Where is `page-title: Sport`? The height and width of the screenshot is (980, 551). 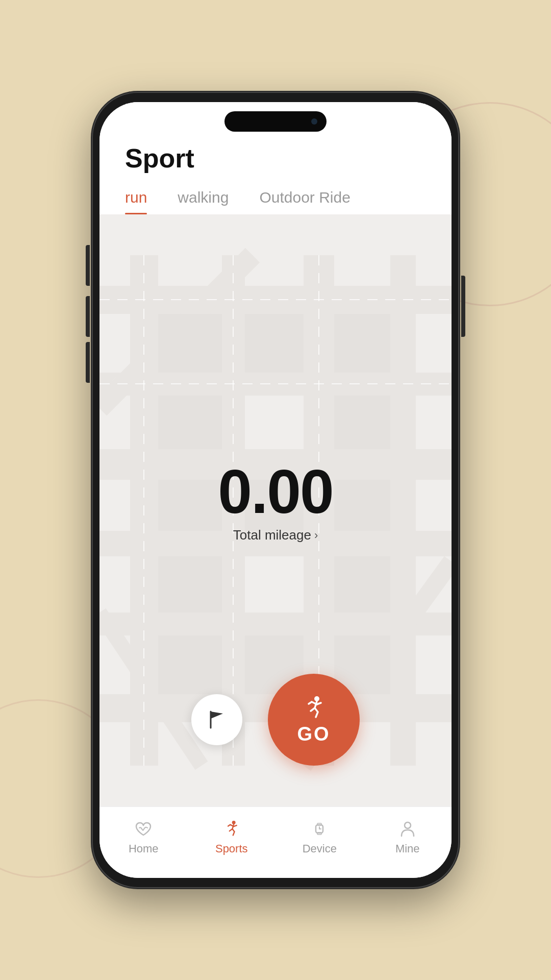
page-title: Sport is located at coordinates (276, 158).